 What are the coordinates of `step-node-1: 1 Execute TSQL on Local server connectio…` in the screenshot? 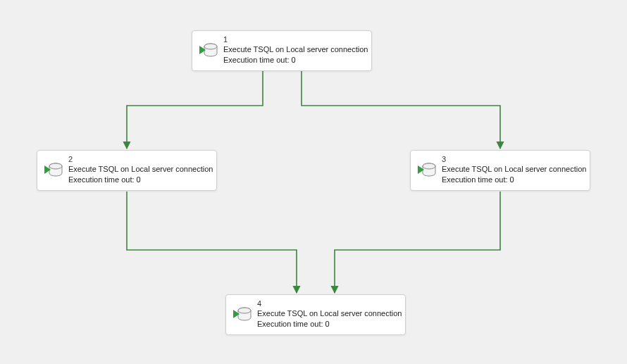 It's located at (282, 51).